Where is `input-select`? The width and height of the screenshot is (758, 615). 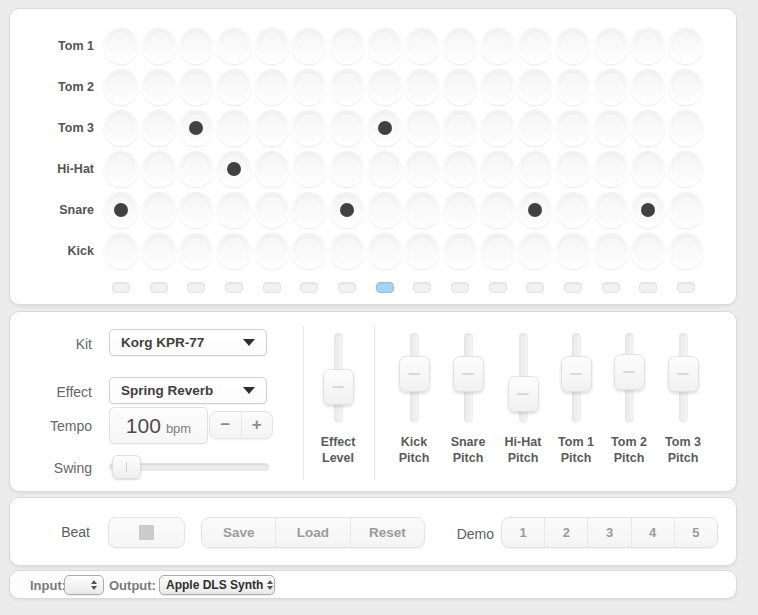
input-select is located at coordinates (84, 585).